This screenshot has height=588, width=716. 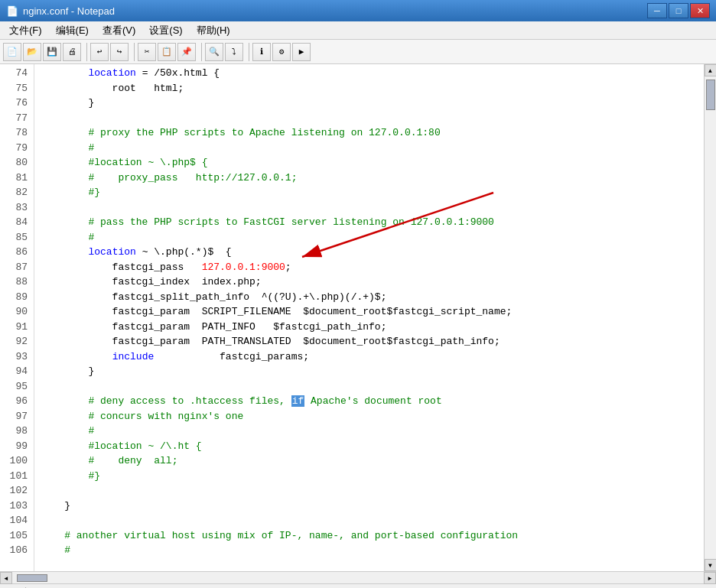 What do you see at coordinates (12, 11) in the screenshot?
I see `app-icon: 📄` at bounding box center [12, 11].